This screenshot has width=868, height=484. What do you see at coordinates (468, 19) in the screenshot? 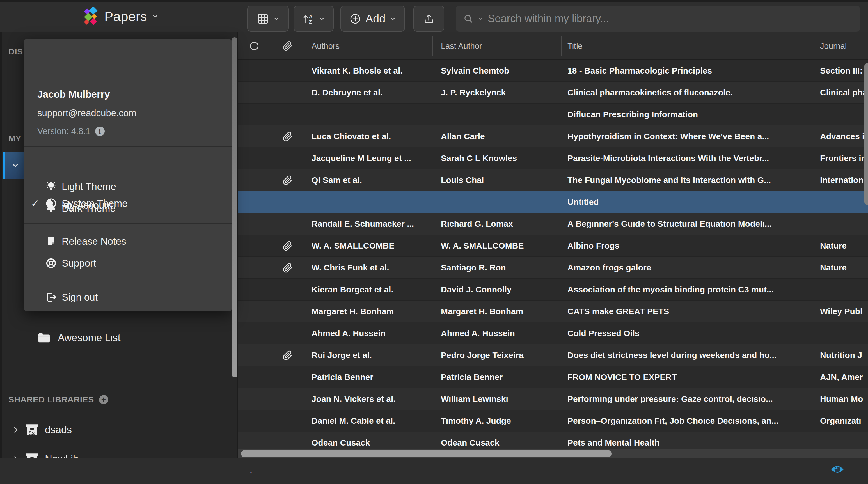
I see `search-icon` at bounding box center [468, 19].